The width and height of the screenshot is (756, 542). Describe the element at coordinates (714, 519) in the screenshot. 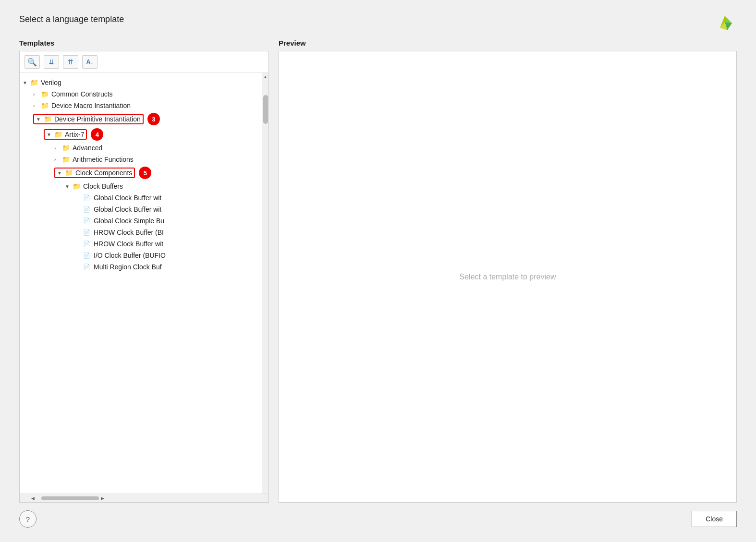

I see `close-button: Close` at that location.